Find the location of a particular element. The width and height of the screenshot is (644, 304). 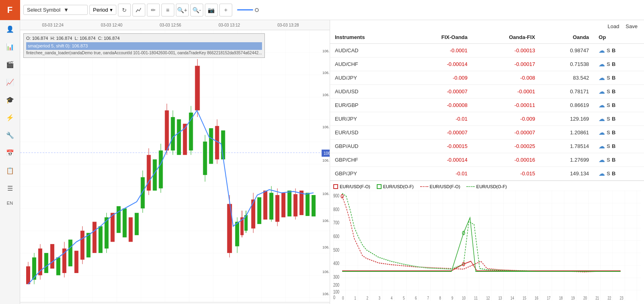

logo: F is located at coordinates (10, 10).